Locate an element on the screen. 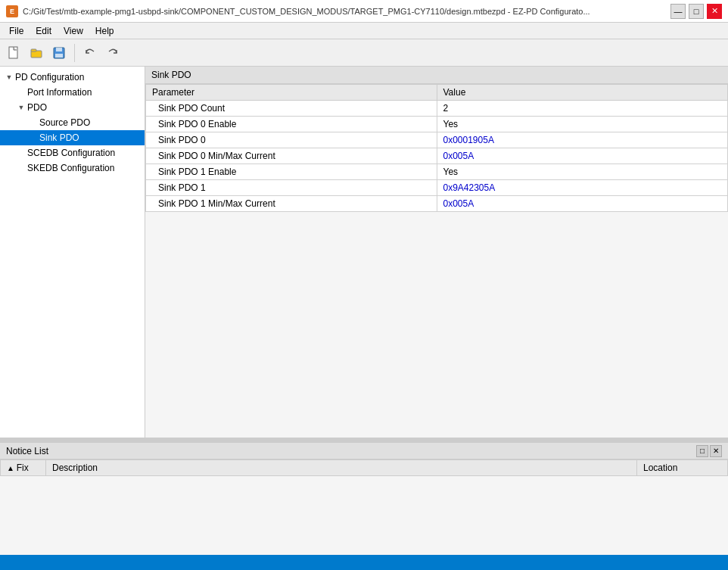  new-icon is located at coordinates (14, 53).